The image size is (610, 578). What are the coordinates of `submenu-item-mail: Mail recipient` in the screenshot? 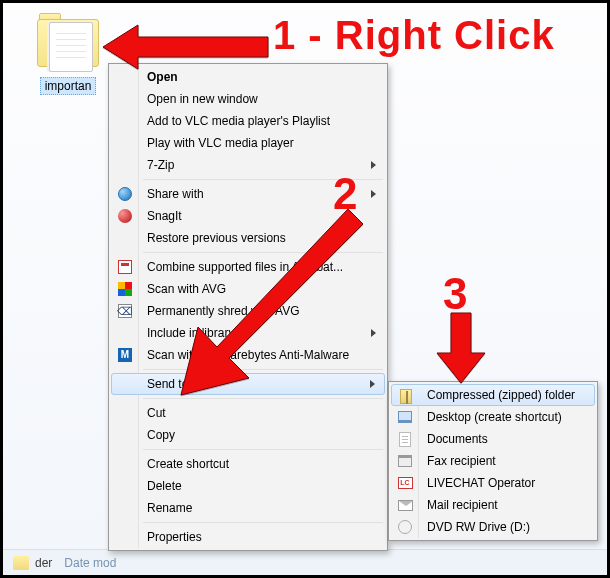 It's located at (493, 505).